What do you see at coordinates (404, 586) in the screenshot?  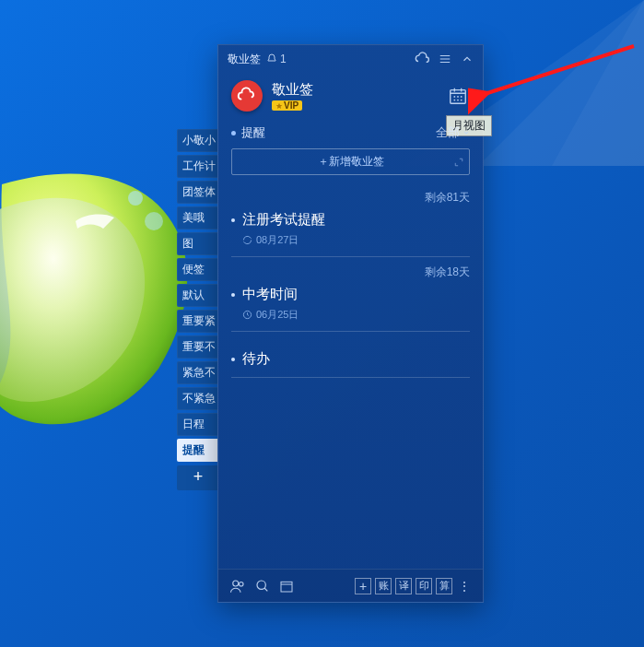 I see `footer-tool-button: 译` at bounding box center [404, 586].